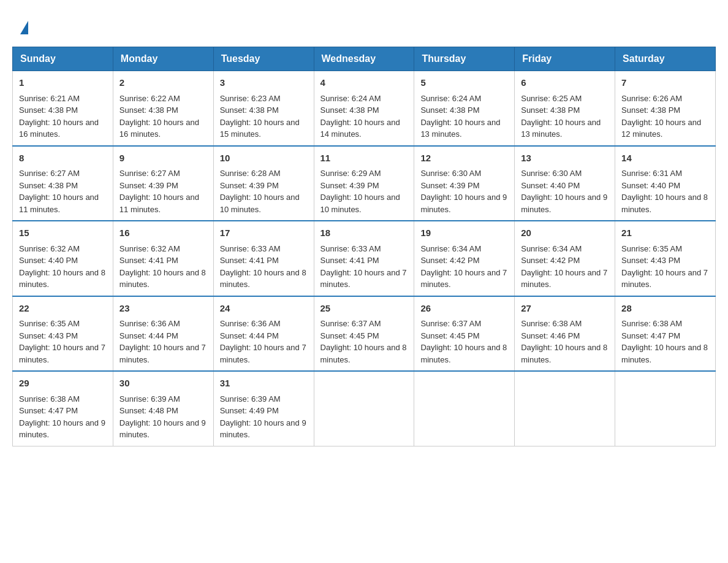 This screenshot has width=728, height=563. Describe the element at coordinates (150, 173) in the screenshot. I see `sunrise-label: Sunrise: 6:27 AM` at that location.